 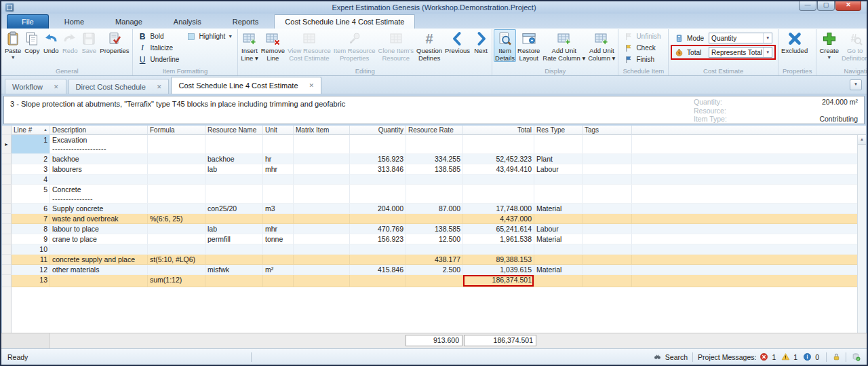 I want to click on cell-quantity: 470.769, so click(x=378, y=230).